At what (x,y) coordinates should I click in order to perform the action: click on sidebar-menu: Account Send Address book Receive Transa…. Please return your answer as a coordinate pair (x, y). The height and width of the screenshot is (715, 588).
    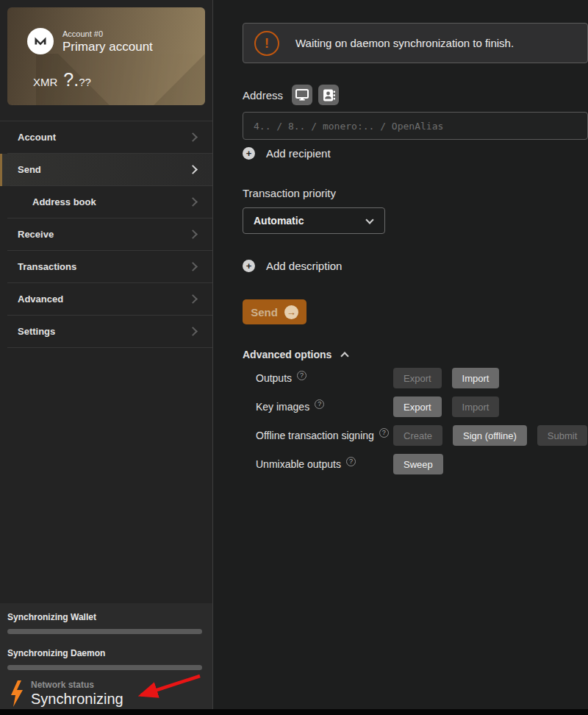
    Looking at the image, I should click on (106, 234).